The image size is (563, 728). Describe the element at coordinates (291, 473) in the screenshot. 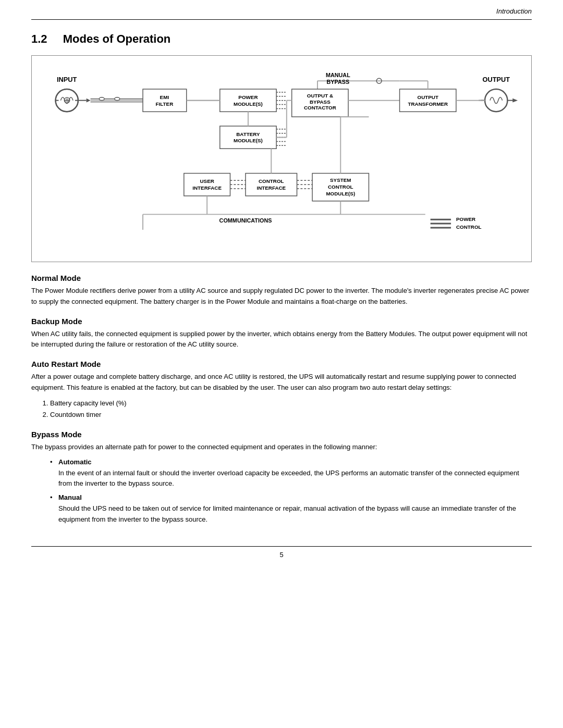

I see `bypass-automatic-item: Automatic In the event of an internal fa…` at that location.